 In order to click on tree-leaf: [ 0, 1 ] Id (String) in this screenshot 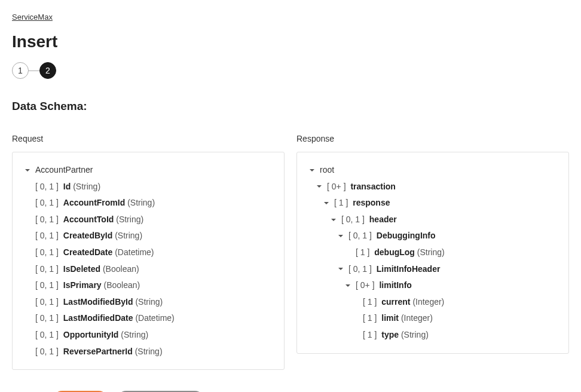, I will do `click(148, 187)`.